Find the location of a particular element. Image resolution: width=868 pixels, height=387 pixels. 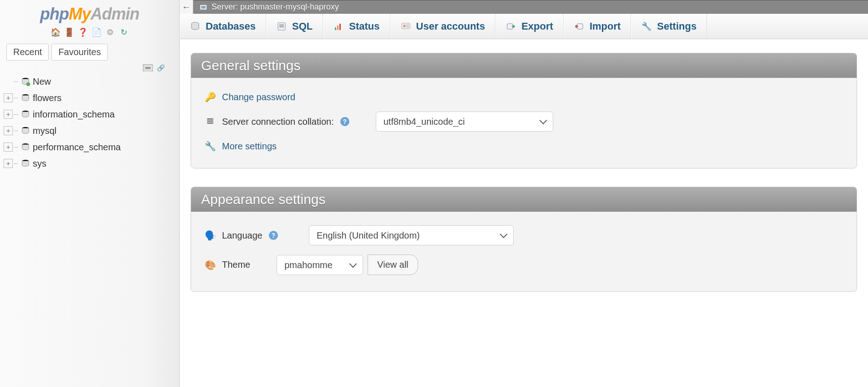

breadcrumb-prefix: Server: is located at coordinates (226, 7).